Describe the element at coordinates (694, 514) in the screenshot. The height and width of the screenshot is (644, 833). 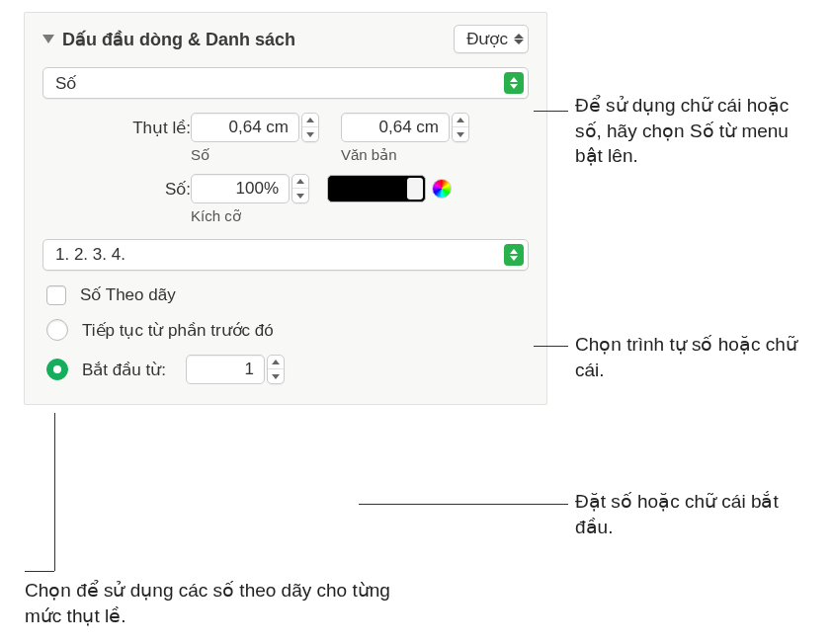
I see `callout-start: Đặt số hoặc chữ cái bắt đầu.` at that location.